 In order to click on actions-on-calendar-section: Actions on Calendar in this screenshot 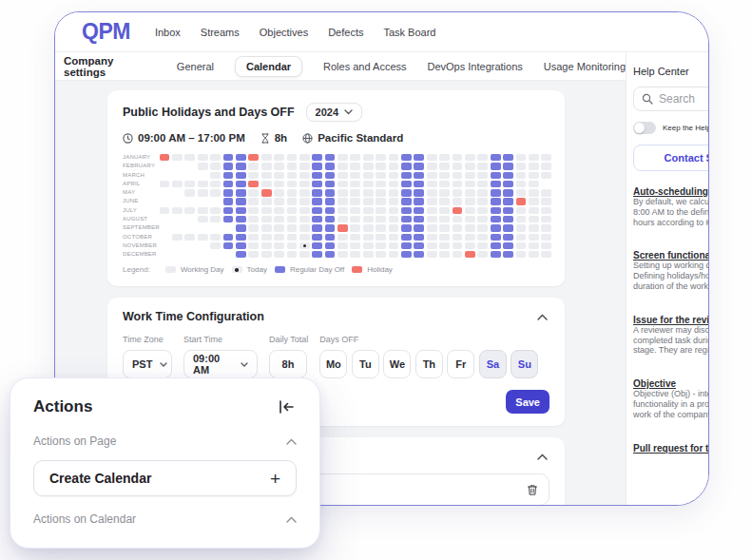, I will do `click(165, 519)`.